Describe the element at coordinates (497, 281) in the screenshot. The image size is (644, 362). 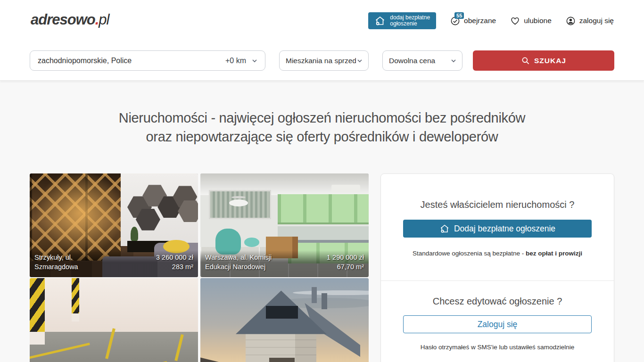
I see `sidebar-divider` at that location.